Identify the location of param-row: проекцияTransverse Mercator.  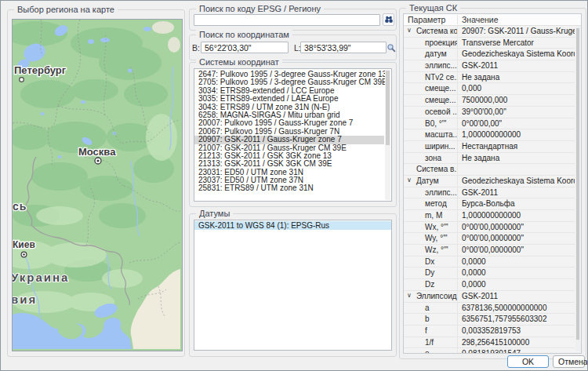
(489, 44).